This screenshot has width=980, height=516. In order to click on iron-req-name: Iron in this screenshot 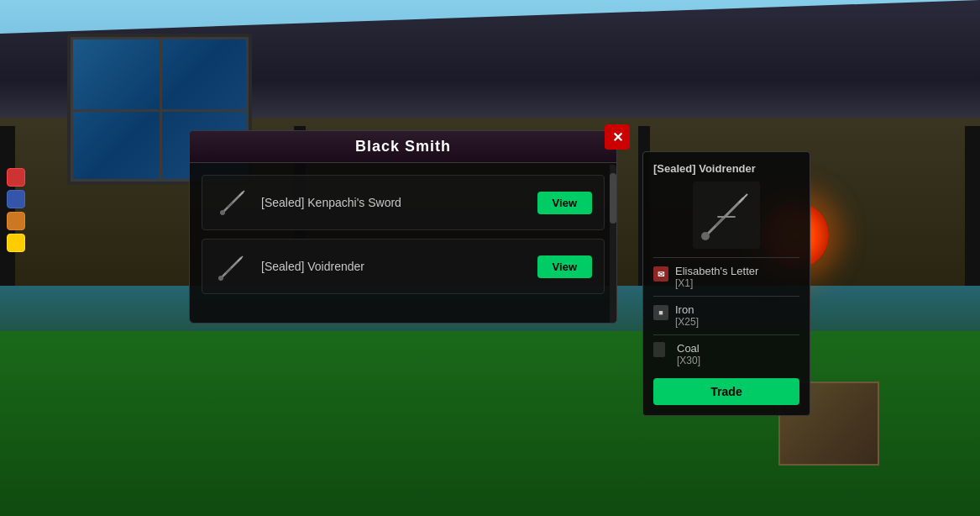, I will do `click(687, 309)`.